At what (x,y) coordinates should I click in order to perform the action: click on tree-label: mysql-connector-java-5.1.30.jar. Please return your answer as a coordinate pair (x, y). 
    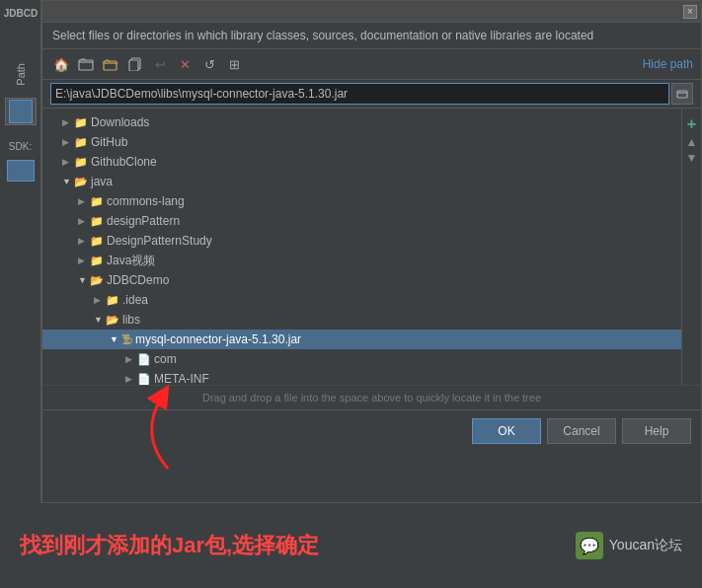
    Looking at the image, I should click on (218, 339).